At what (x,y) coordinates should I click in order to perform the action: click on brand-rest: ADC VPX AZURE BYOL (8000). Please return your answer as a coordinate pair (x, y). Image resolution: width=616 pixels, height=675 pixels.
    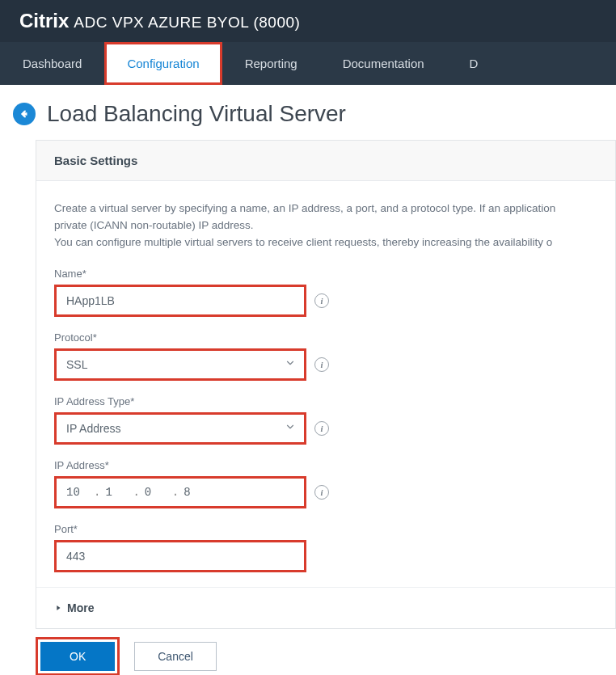
    Looking at the image, I should click on (187, 23).